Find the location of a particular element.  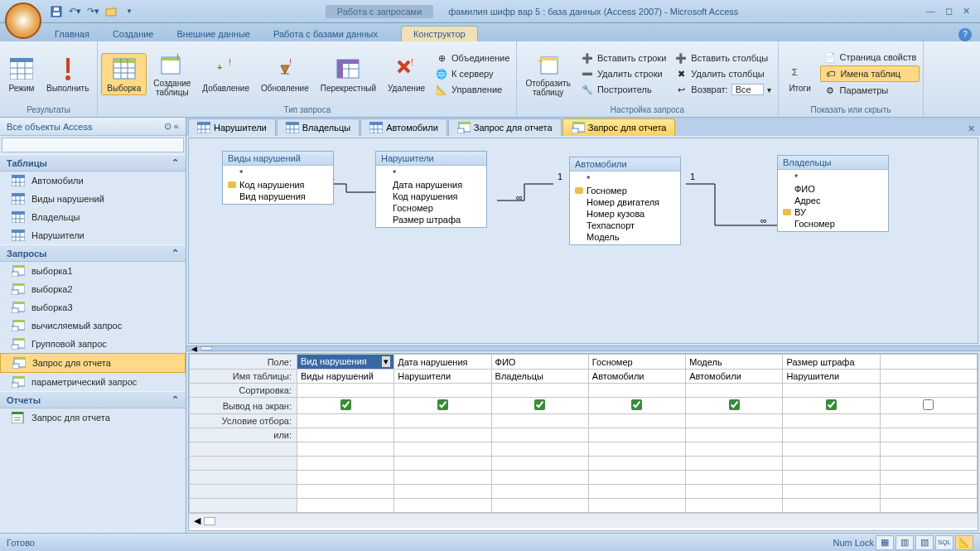

qbe-table-cell is located at coordinates (928, 376).